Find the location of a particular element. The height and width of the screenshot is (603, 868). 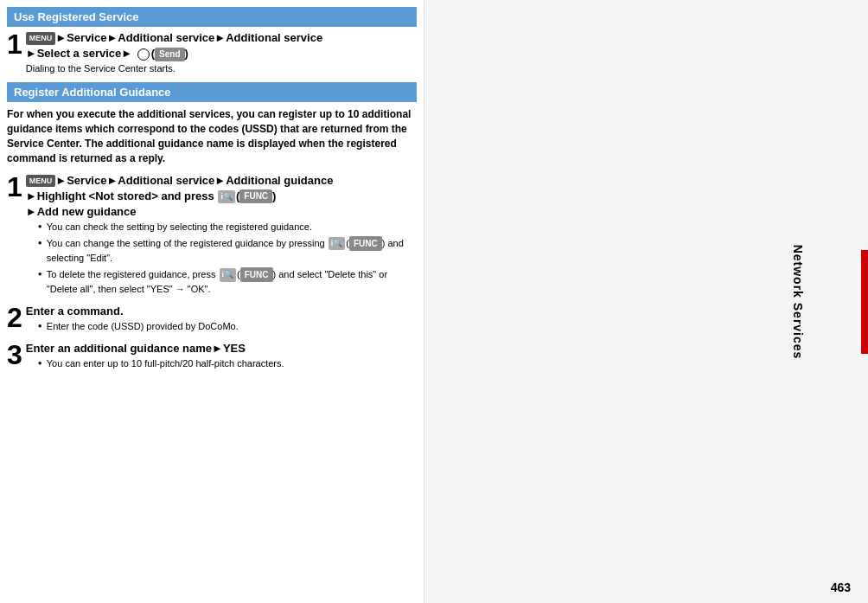

step2-guidance: 2 Enter a command. Enter the code (USSD)… is located at coordinates (212, 320).